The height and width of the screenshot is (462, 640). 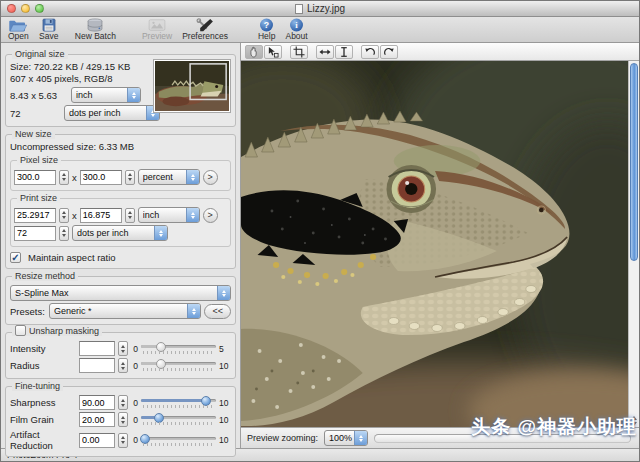 What do you see at coordinates (389, 52) in the screenshot?
I see `redo-button` at bounding box center [389, 52].